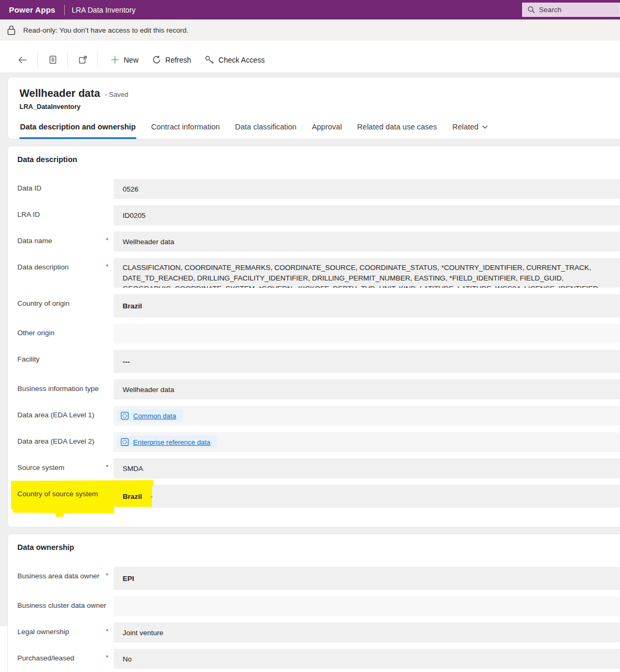  What do you see at coordinates (319, 659) in the screenshot?
I see `field-row-purchased-leased: Purchased/leased * No` at bounding box center [319, 659].